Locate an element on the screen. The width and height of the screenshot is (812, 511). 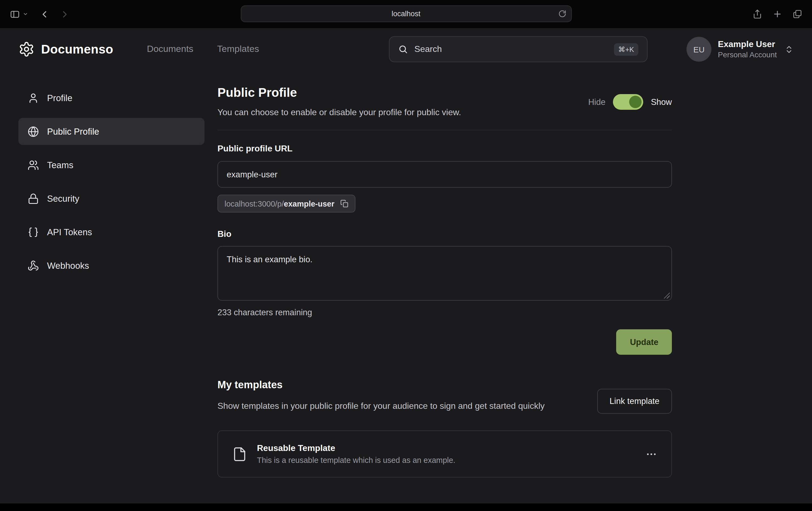
chevrons-up-down-icon is located at coordinates (789, 49).